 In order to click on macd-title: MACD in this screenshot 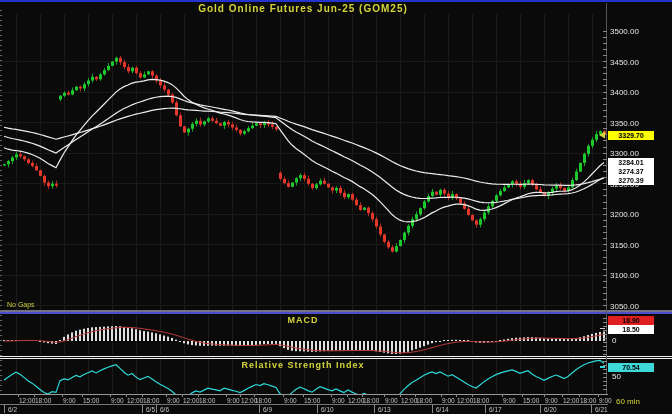, I will do `click(303, 320)`.